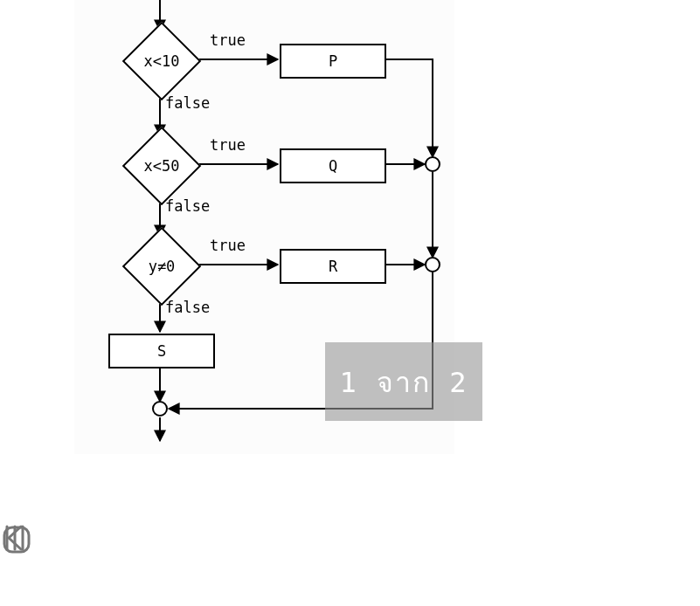  What do you see at coordinates (333, 266) in the screenshot?
I see `process-r-label: R` at bounding box center [333, 266].